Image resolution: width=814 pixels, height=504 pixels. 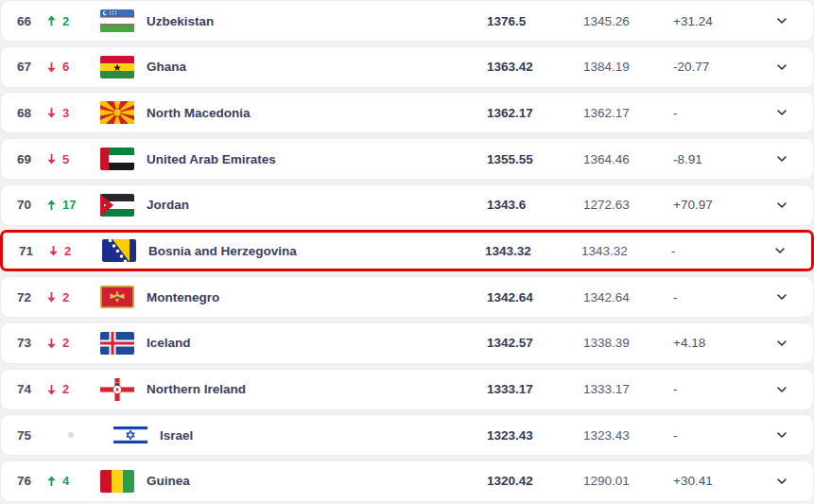 What do you see at coordinates (117, 390) in the screenshot?
I see `northern-ireland-flag-icon` at bounding box center [117, 390].